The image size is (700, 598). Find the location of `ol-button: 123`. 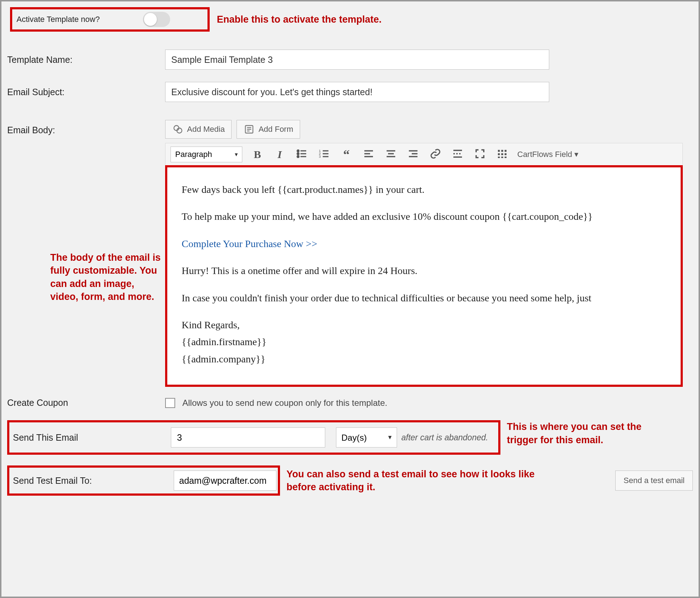

ol-button: 123 is located at coordinates (324, 154).